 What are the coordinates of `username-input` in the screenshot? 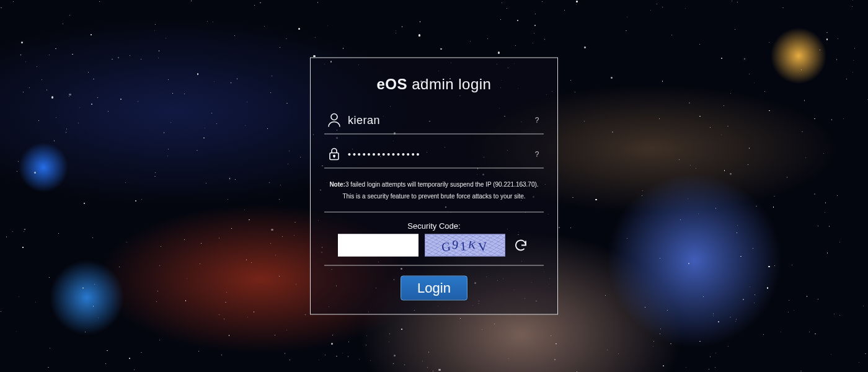 It's located at (437, 120).